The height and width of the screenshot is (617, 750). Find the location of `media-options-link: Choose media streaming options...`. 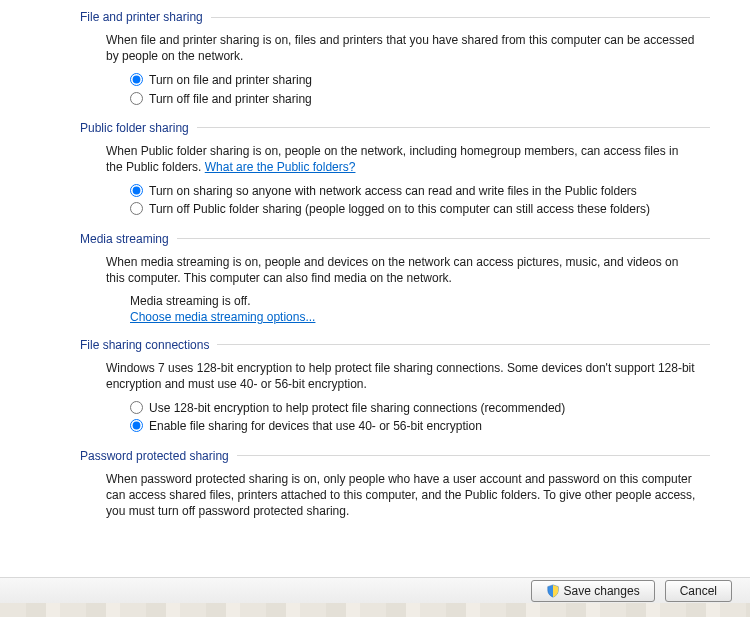

media-options-link: Choose media streaming options... is located at coordinates (222, 317).